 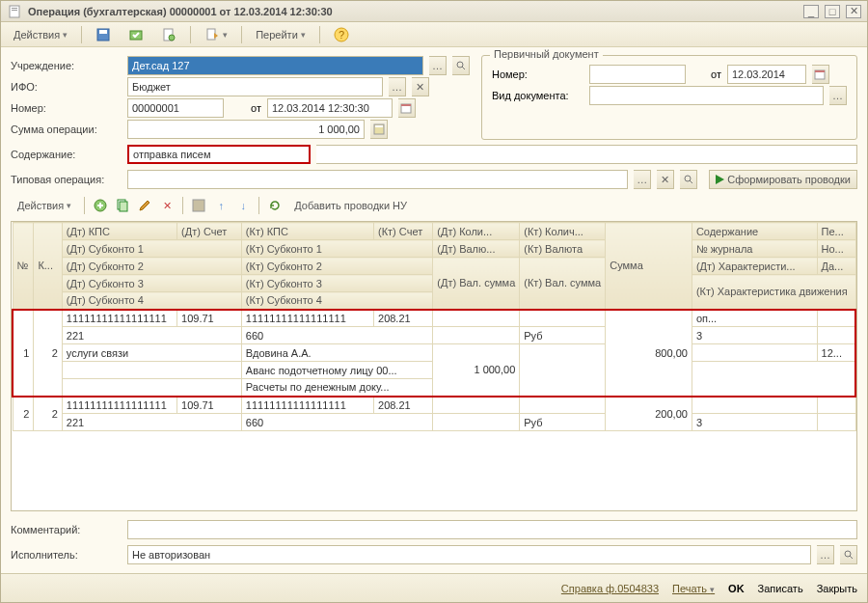 What do you see at coordinates (821, 74) in the screenshot?
I see `pd-date-picker-button` at bounding box center [821, 74].